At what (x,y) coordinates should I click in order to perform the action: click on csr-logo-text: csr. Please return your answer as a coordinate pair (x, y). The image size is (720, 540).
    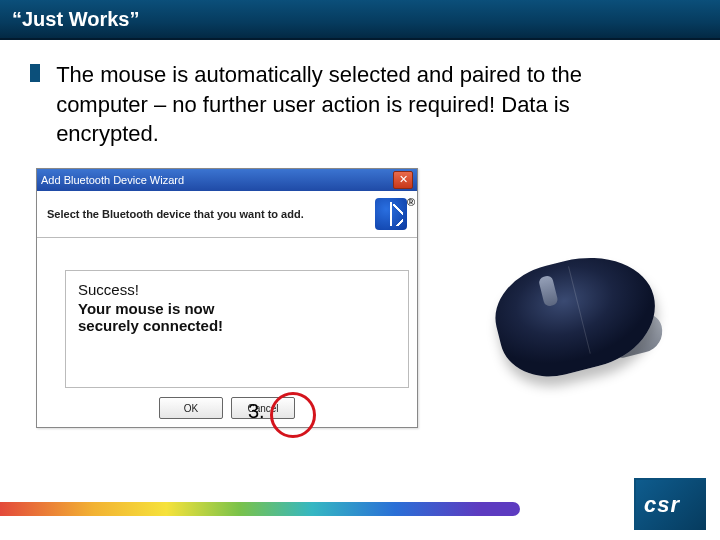
    Looking at the image, I should click on (662, 505).